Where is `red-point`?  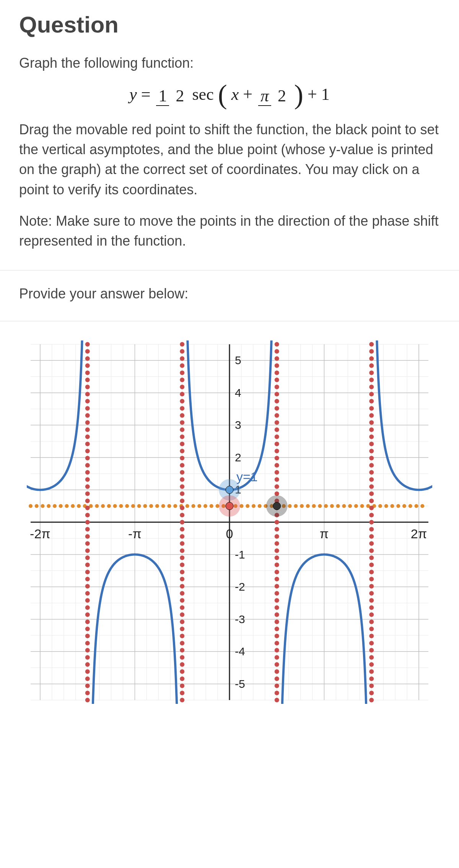 red-point is located at coordinates (230, 506).